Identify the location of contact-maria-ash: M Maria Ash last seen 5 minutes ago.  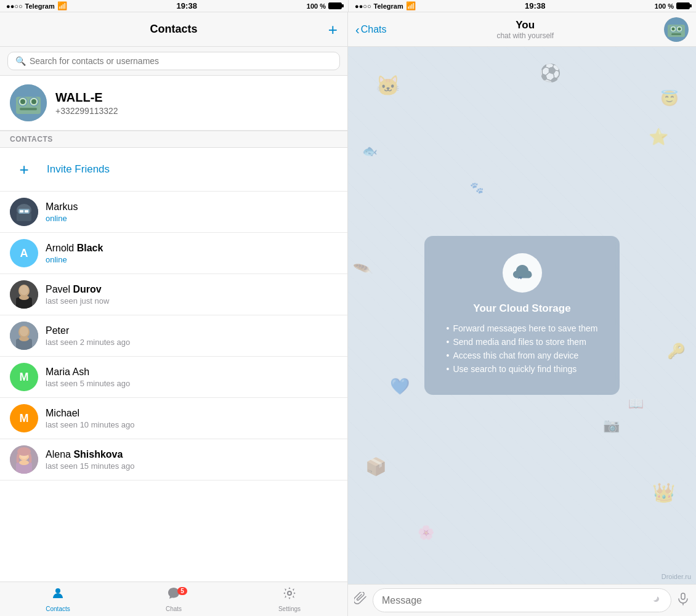
(174, 377).